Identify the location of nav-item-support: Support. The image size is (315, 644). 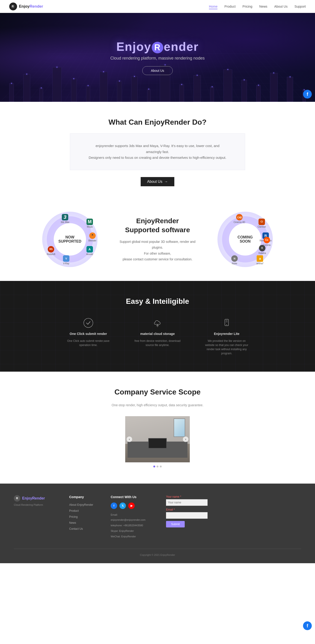
(300, 6).